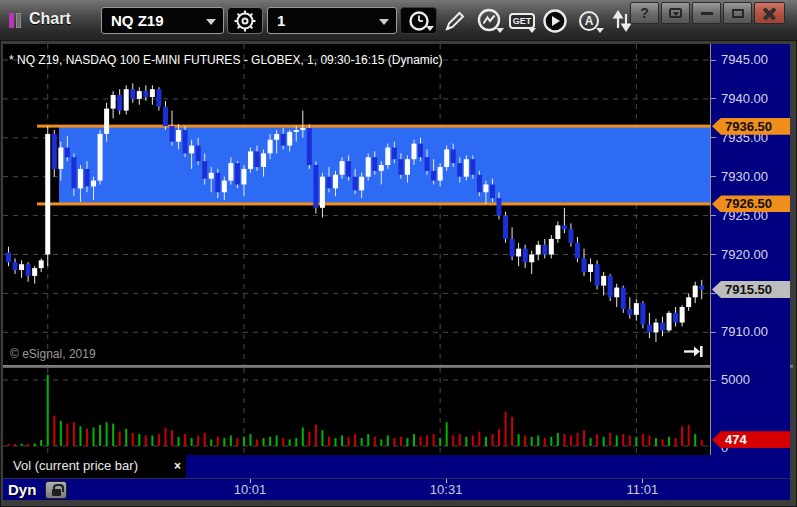  What do you see at coordinates (418, 20) in the screenshot?
I see `time-template-button` at bounding box center [418, 20].